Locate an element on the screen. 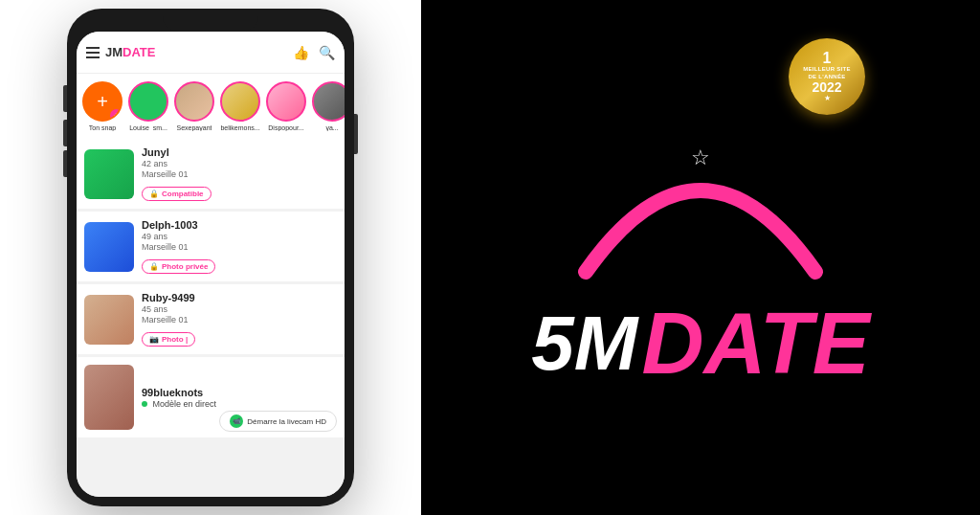 This screenshot has height=515, width=980. user-info-ruby: Ruby-9499 45 ans Marseille 01 📷 Photo | is located at coordinates (239, 320).